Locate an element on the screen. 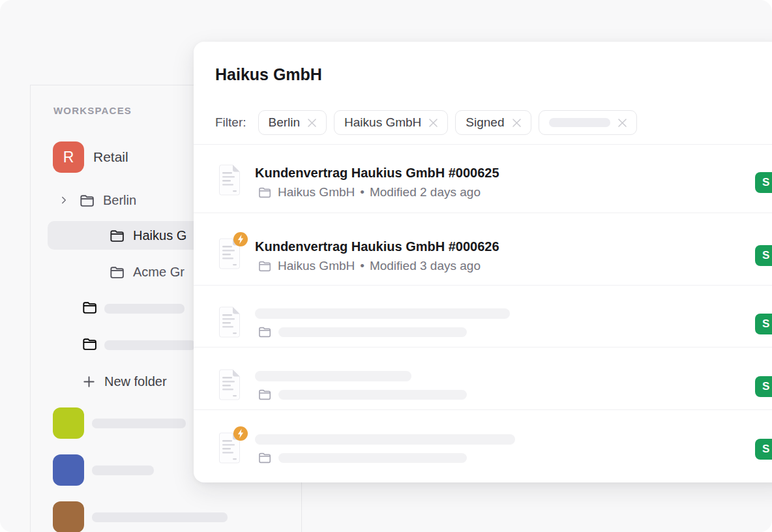 This screenshot has width=772, height=532. document-title: Kundenvertrag Haukius GmbH #000626 is located at coordinates (377, 246).